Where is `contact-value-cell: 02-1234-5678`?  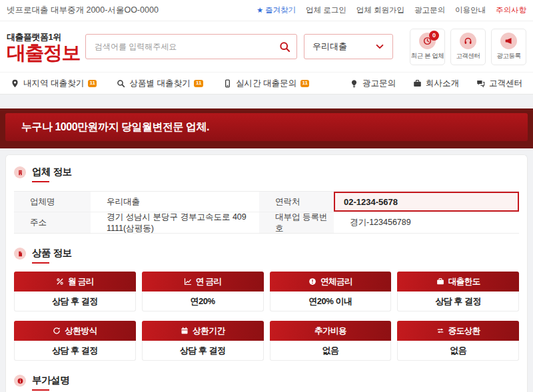 contact-value-cell: 02-1234-5678 is located at coordinates (426, 202).